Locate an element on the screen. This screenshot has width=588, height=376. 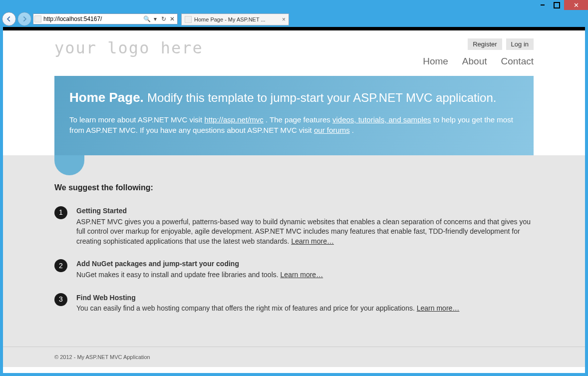
hero-link-aspnet: http://asp.net/mvc is located at coordinates (234, 120).